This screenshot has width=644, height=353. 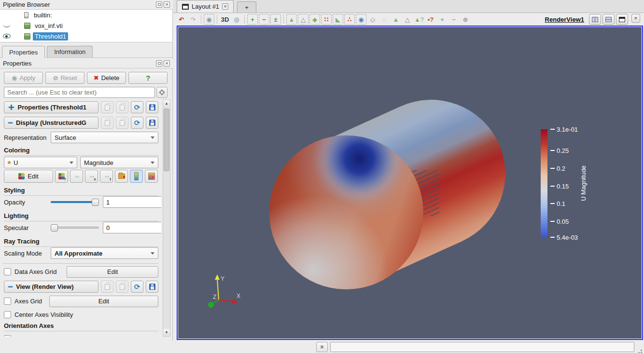 What do you see at coordinates (264, 19) in the screenshot?
I see `zoom-out-icon: −` at bounding box center [264, 19].